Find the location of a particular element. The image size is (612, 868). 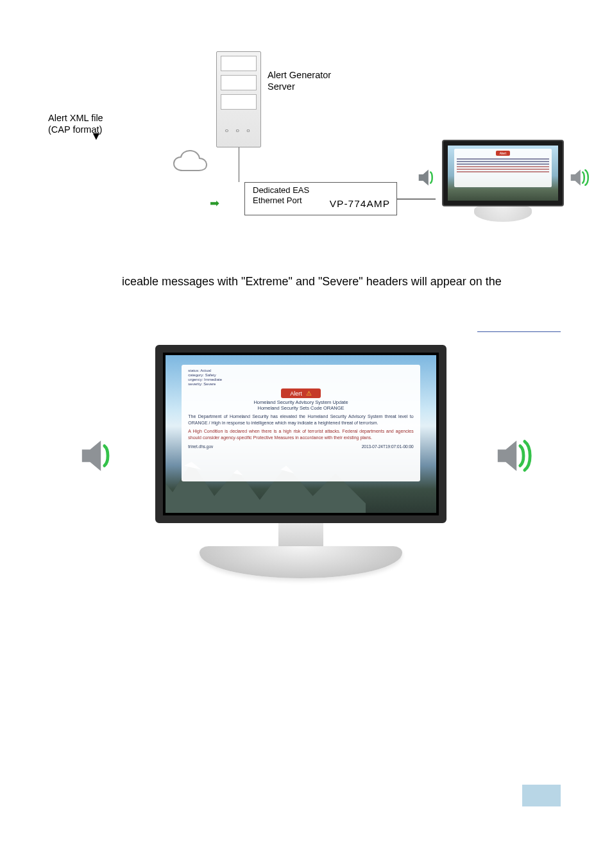

alert-body-1: The Department of Homeland Security has … is located at coordinates (300, 419).